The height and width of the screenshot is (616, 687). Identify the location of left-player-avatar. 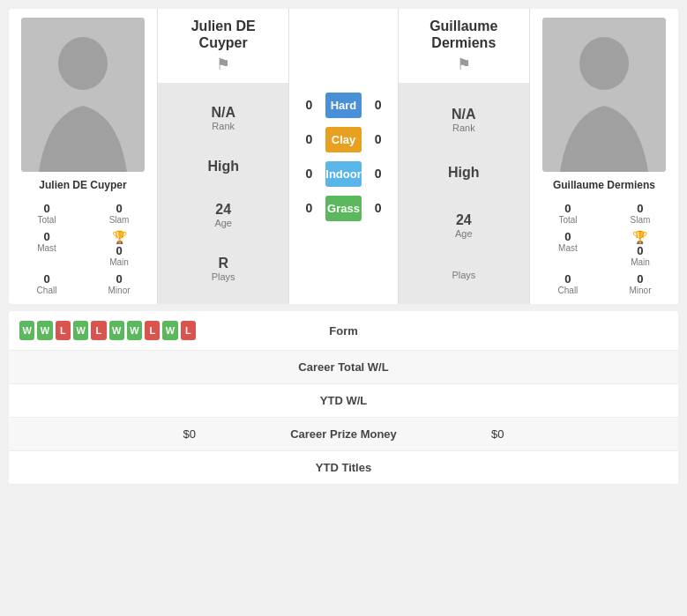
(83, 95).